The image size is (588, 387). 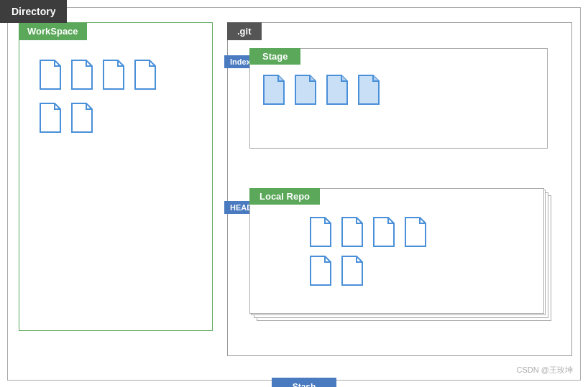 What do you see at coordinates (304, 383) in the screenshot?
I see `stash-header: Stash` at bounding box center [304, 383].